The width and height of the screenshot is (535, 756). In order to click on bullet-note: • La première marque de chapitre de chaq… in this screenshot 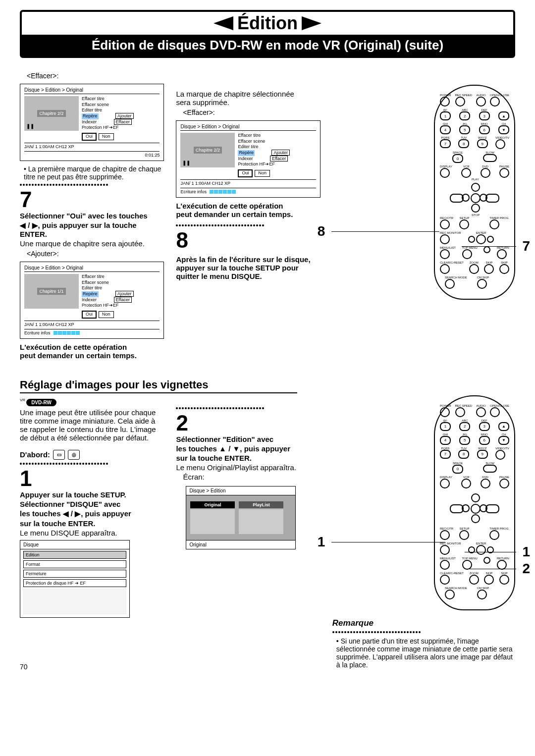, I will do `click(94, 173)`.